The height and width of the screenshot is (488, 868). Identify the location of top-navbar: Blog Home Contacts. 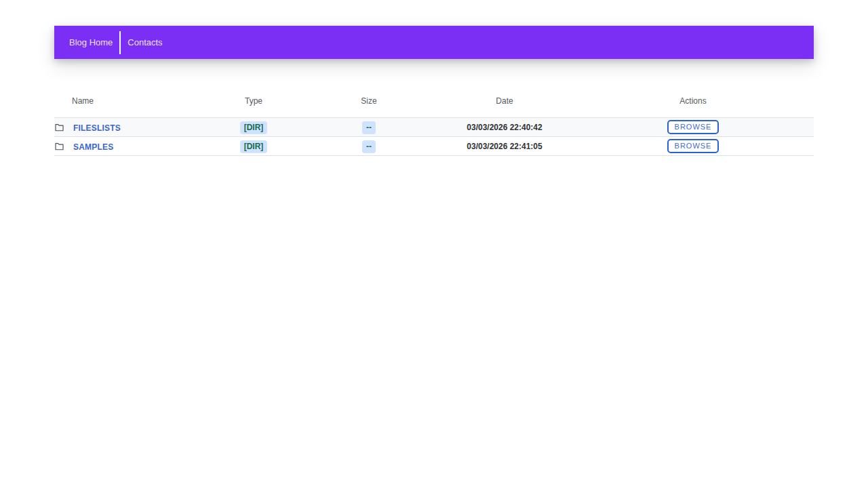
(434, 42).